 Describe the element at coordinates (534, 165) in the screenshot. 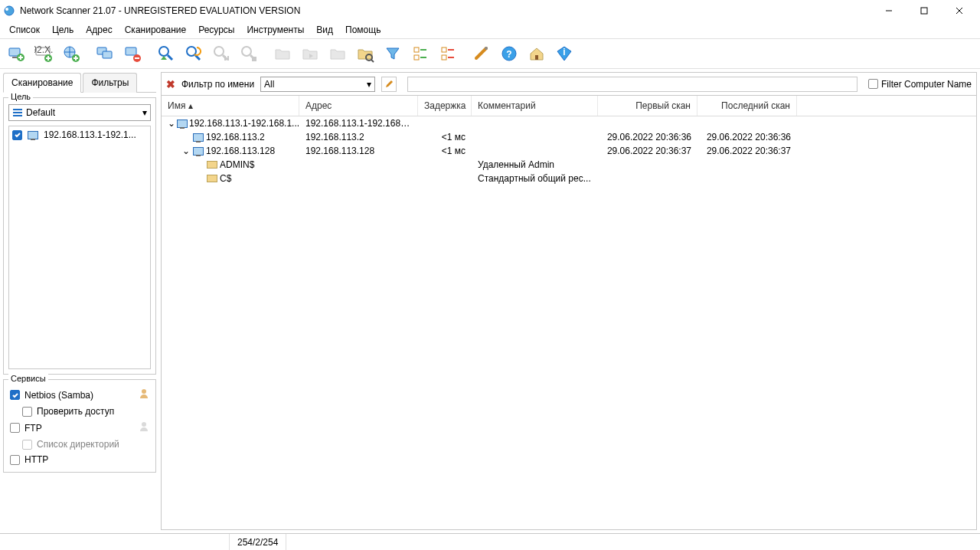

I see `row-comment: Удаленный Admin` at that location.